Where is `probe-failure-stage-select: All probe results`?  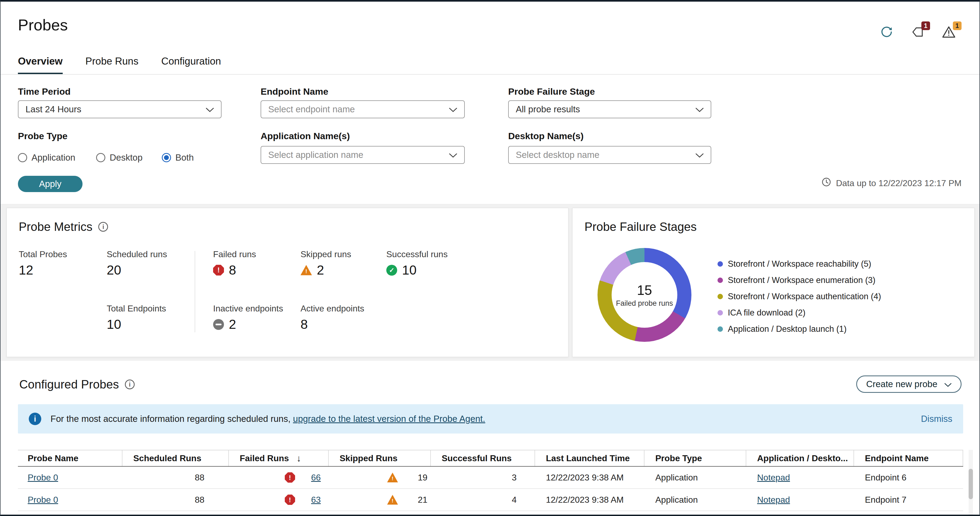
probe-failure-stage-select: All probe results is located at coordinates (610, 110).